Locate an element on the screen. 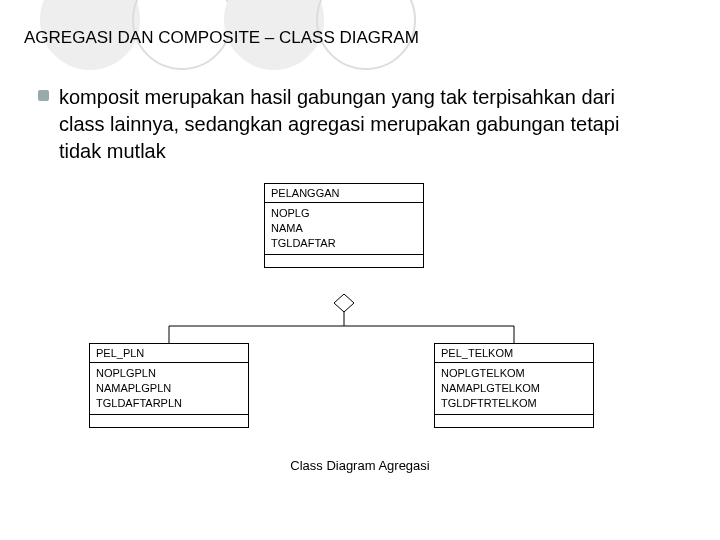  attr: NAMAPLGPLN is located at coordinates (169, 388).